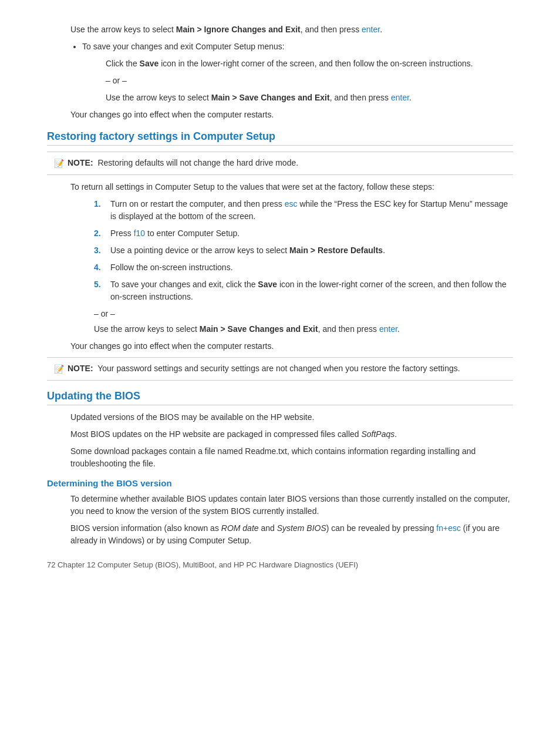 This screenshot has height=746, width=560. I want to click on save-arrow-prefix: Use the arrow keys to select, so click(158, 98).